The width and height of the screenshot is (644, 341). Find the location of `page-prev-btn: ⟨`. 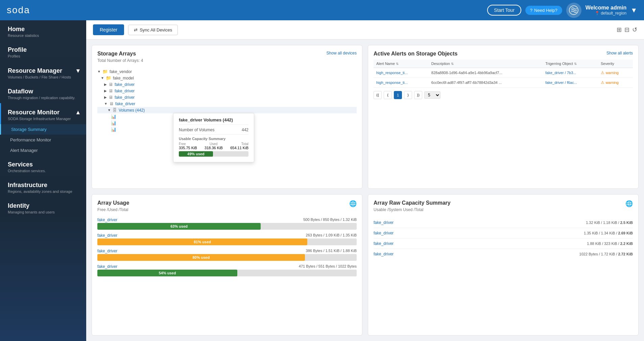

page-prev-btn: ⟨ is located at coordinates (388, 95).